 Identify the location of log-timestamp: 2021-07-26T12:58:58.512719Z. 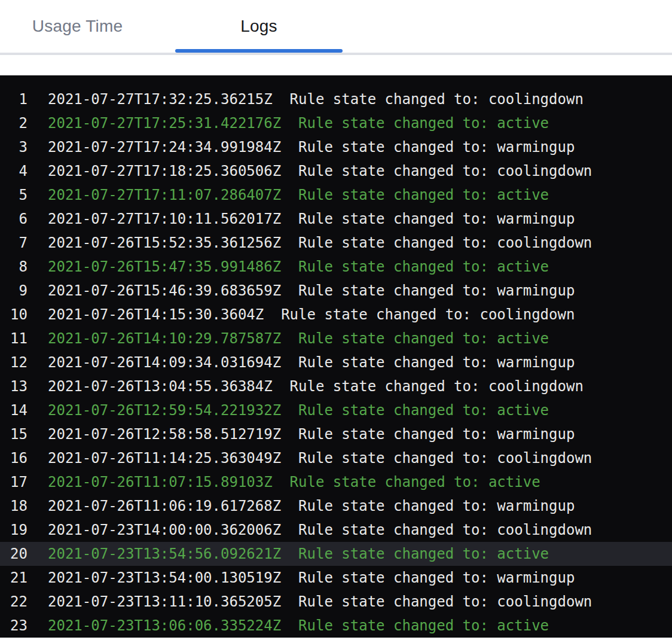
(164, 434).